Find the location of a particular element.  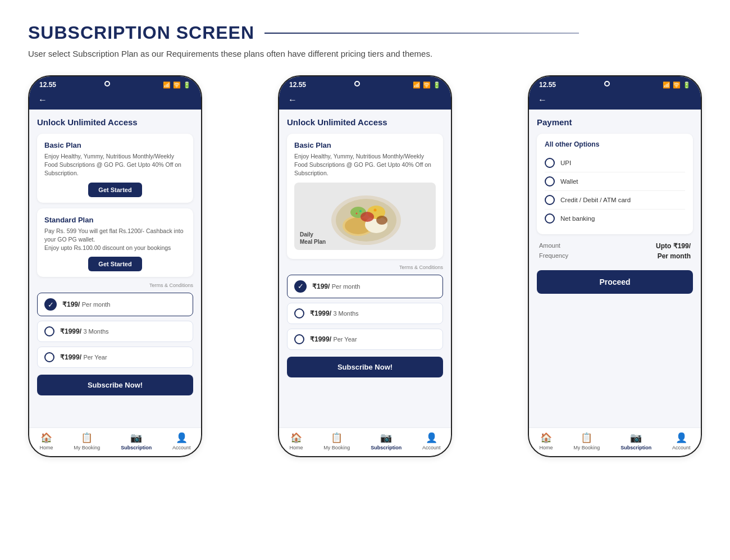

booking-icon-2: 📋 is located at coordinates (337, 438).